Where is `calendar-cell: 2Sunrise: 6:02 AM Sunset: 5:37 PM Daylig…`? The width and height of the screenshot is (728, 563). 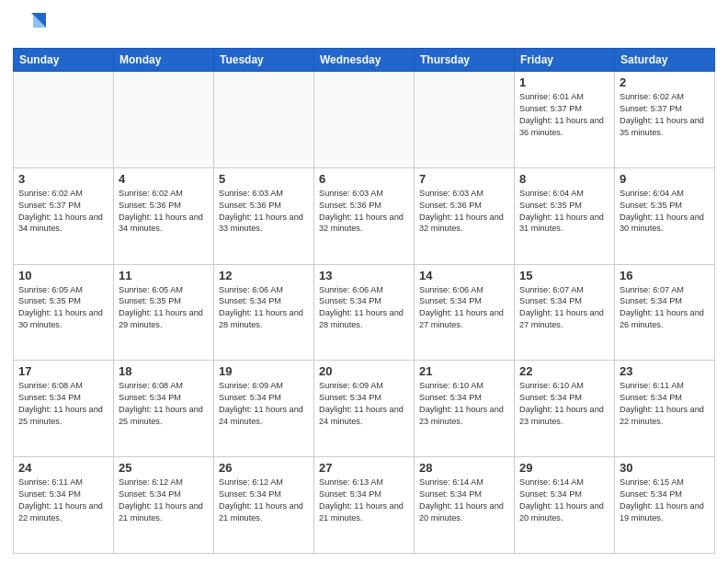 calendar-cell: 2Sunrise: 6:02 AM Sunset: 5:37 PM Daylig… is located at coordinates (665, 120).